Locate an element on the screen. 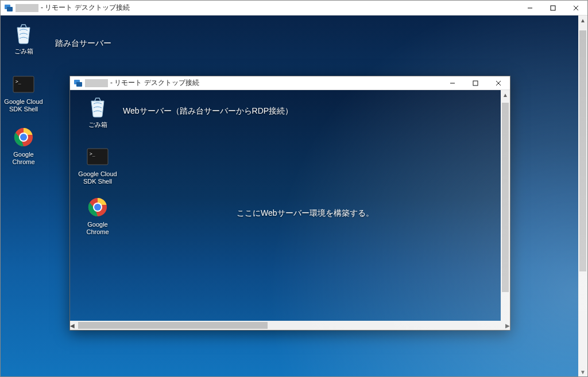 The image size is (588, 377). inner-titlebar: - リモート デスクトップ接続 is located at coordinates (290, 83).